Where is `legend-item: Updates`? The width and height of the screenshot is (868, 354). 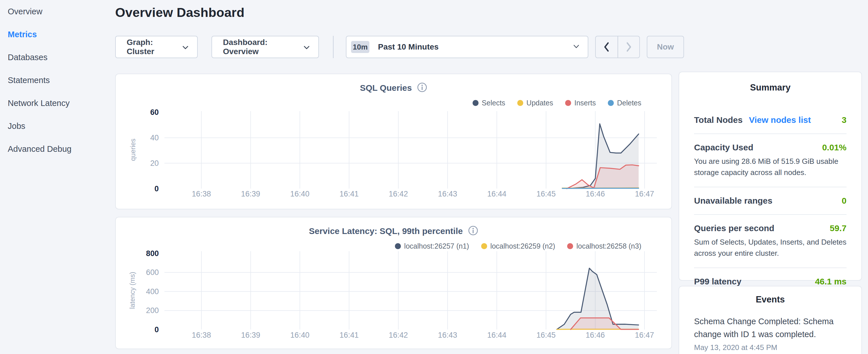 legend-item: Updates is located at coordinates (535, 103).